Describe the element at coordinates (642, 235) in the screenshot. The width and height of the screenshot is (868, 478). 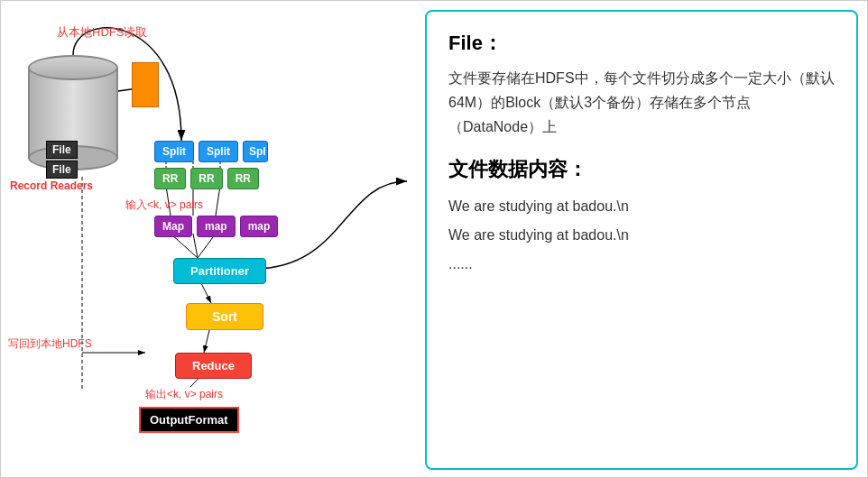
I see `info-data-content: We are studying at badou.\n We are study…` at that location.